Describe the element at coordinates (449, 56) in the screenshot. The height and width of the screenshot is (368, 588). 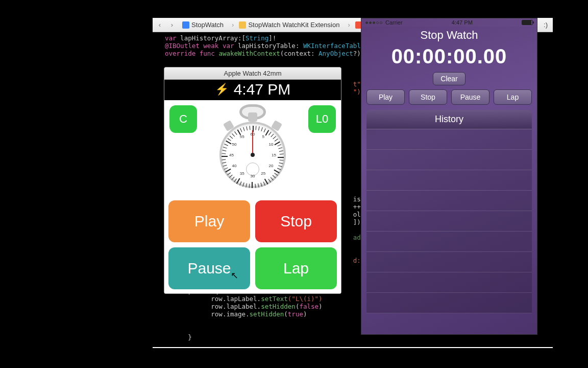
I see `timer-display: 00:00:00.00` at that location.